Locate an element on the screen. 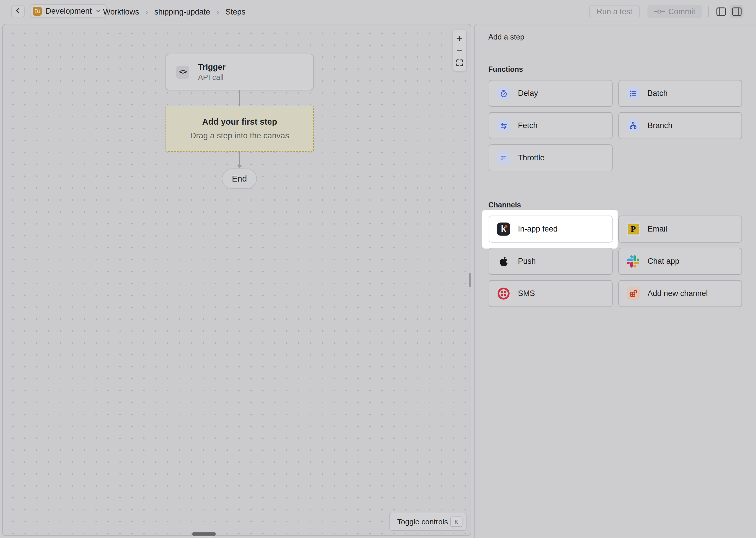 Image resolution: width=756 pixels, height=538 pixels. panel-left-icon is located at coordinates (721, 12).